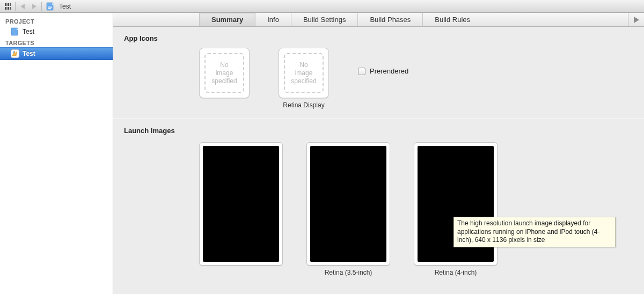  Describe the element at coordinates (535, 232) in the screenshot. I see `tooltip: The high resolution launch image display…` at that location.